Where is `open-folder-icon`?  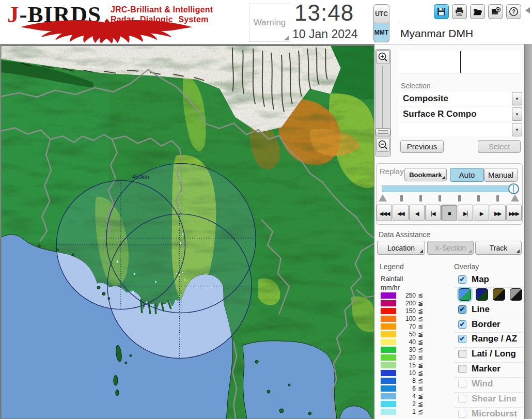
open-folder-icon is located at coordinates (477, 11).